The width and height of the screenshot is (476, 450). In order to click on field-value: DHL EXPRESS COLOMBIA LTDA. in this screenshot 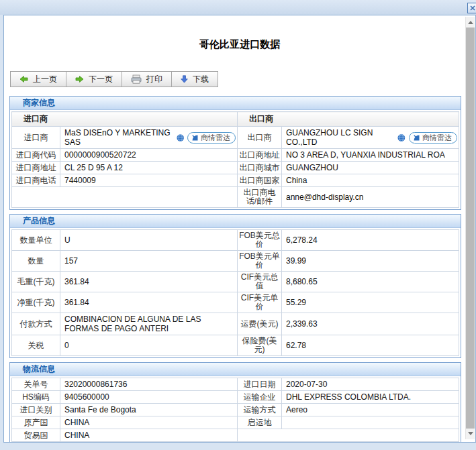, I will do `click(371, 397)`.